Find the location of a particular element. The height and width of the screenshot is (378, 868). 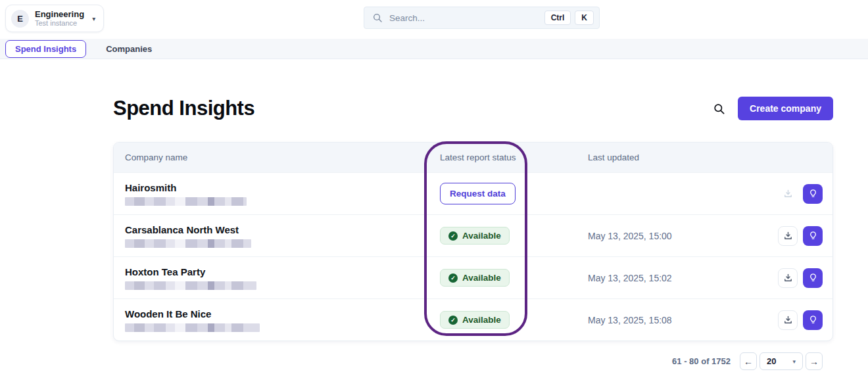

company-cell: Hairosmith is located at coordinates (277, 194).